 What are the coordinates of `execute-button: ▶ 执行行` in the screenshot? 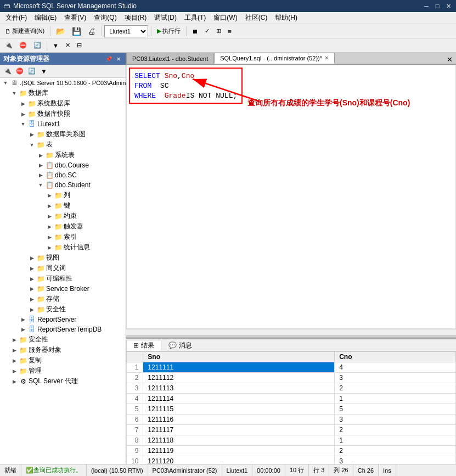 It's located at (169, 31).